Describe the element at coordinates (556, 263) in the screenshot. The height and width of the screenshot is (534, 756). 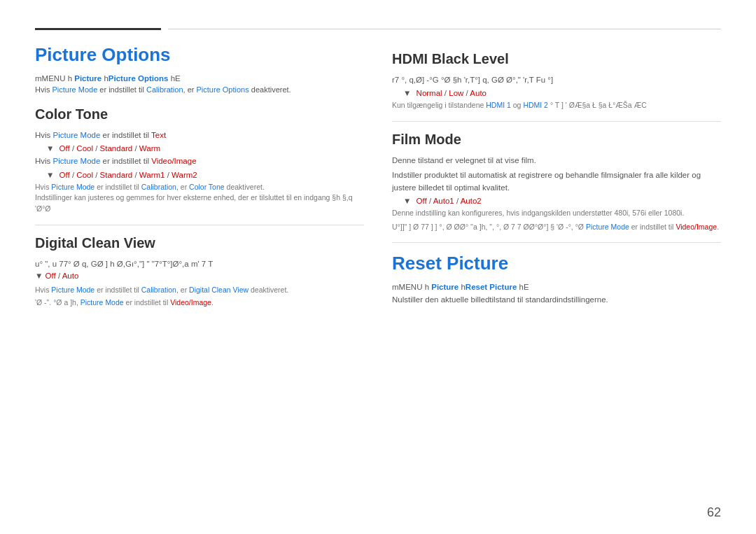
I see `reset-picture-title: Reset Picture` at that location.